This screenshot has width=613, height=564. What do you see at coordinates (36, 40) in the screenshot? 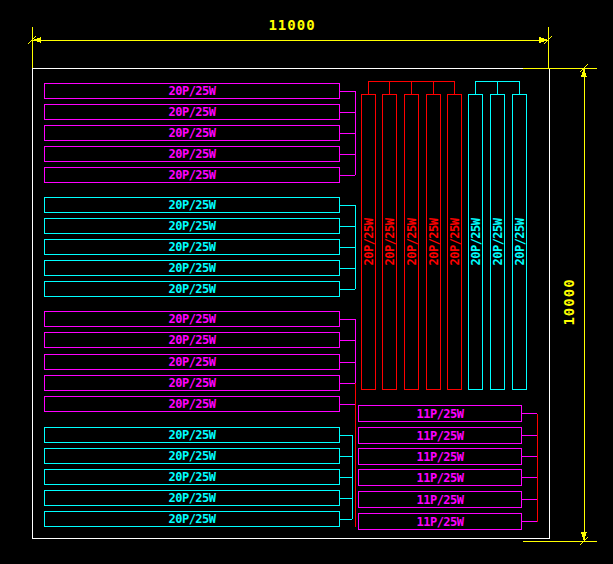
I see `dim-arrow-left` at bounding box center [36, 40].